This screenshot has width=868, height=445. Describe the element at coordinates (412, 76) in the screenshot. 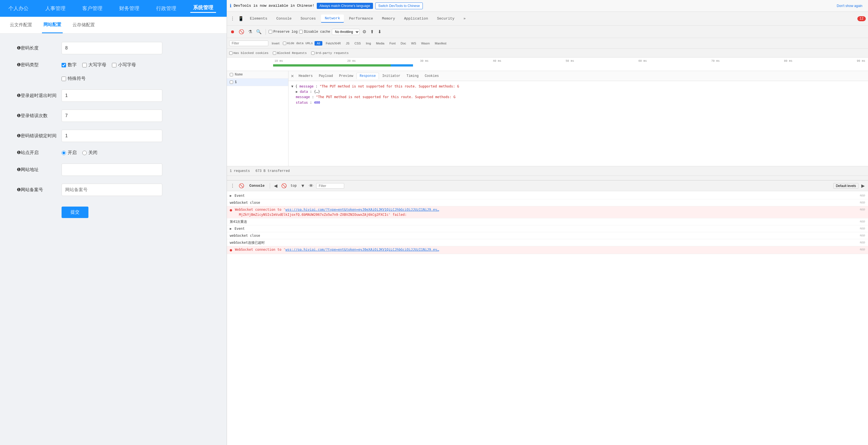

I see `detail-tab-timing: Timing` at that location.